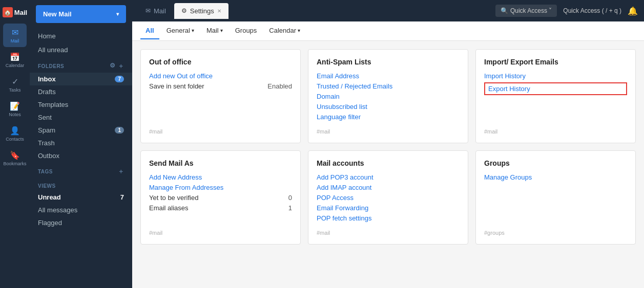 The image size is (644, 288). What do you see at coordinates (555, 89) in the screenshot?
I see `link-export-history: Export History` at bounding box center [555, 89].